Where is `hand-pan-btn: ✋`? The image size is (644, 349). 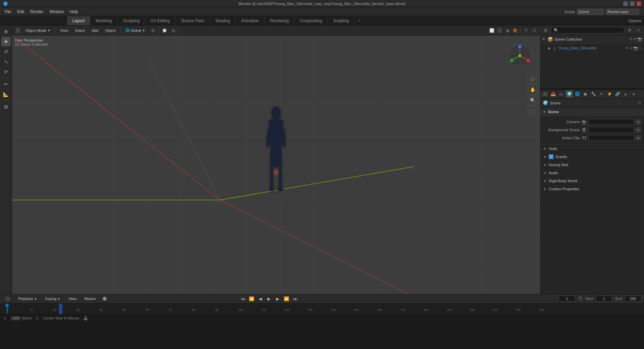
hand-pan-btn: ✋ is located at coordinates (533, 90).